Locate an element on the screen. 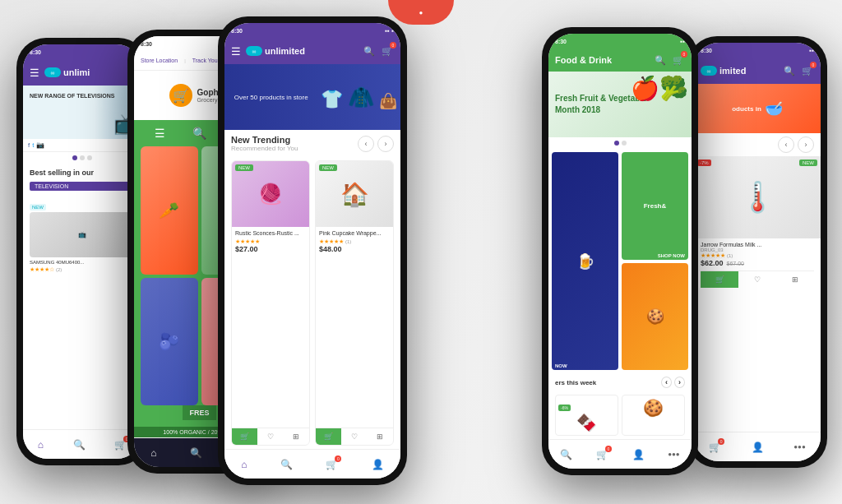 Image resolution: width=842 pixels, height=504 pixels. phone-2-nav-home: ⌂ is located at coordinates (153, 453).